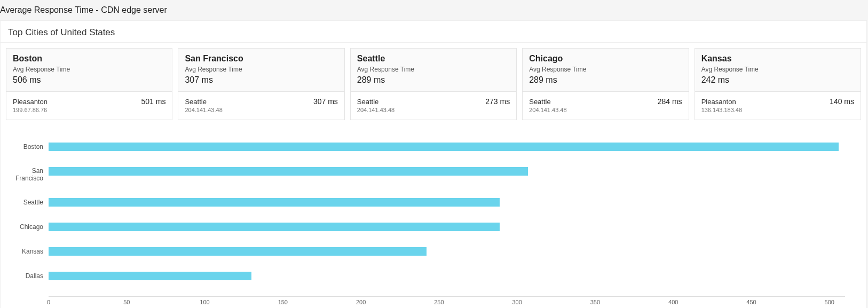  I want to click on city-card-header: Seattle Avg Response Time 289 ms, so click(433, 70).